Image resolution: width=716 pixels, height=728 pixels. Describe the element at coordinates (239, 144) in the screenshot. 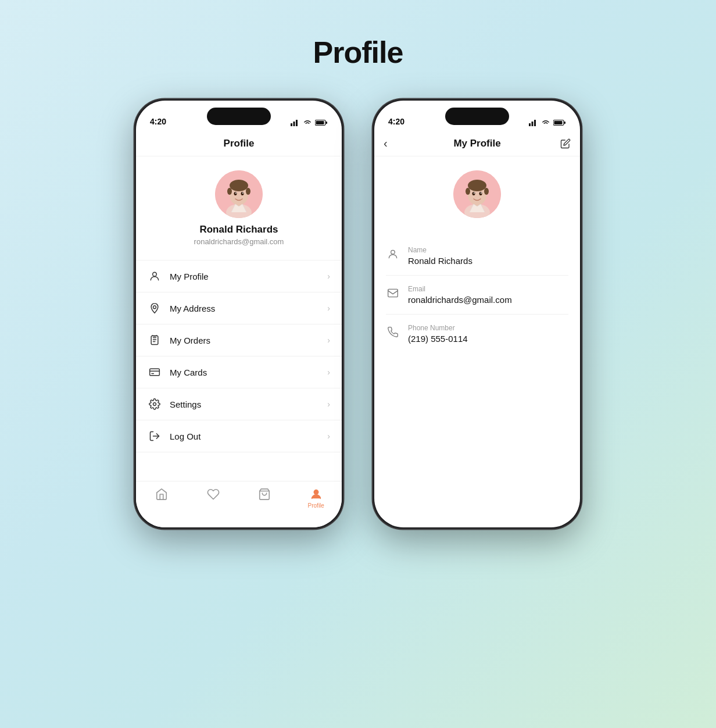

I see `nav-header-1: Profile` at that location.